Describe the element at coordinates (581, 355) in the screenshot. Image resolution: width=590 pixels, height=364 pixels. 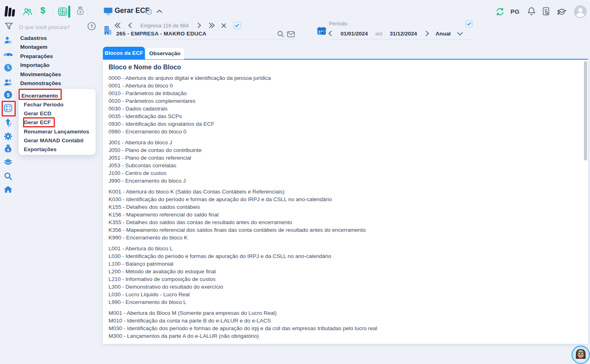
I see `support-chat-avatar` at that location.